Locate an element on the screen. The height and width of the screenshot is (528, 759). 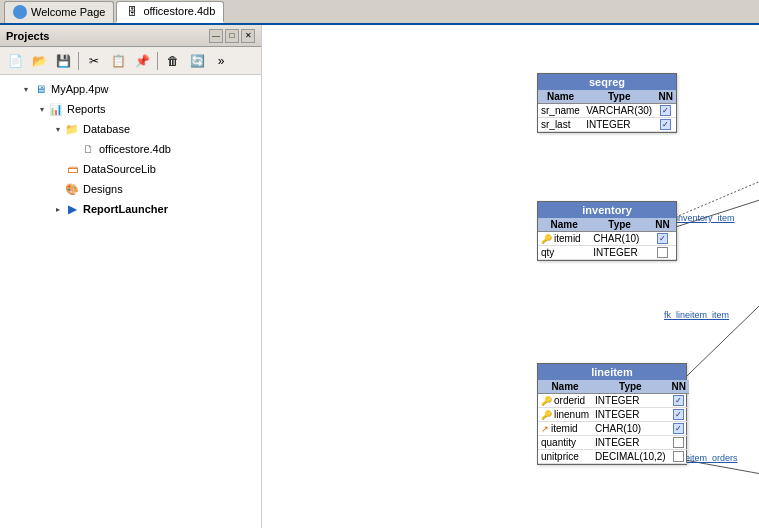
tree-item-root: ▾ 🖥 MyApp.4pw is located at coordinates (130, 89).